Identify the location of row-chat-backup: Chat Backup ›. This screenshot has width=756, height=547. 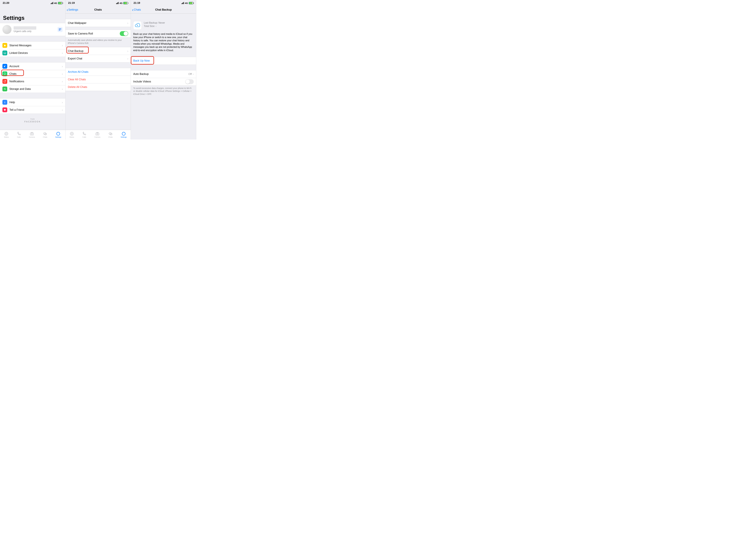
(98, 51).